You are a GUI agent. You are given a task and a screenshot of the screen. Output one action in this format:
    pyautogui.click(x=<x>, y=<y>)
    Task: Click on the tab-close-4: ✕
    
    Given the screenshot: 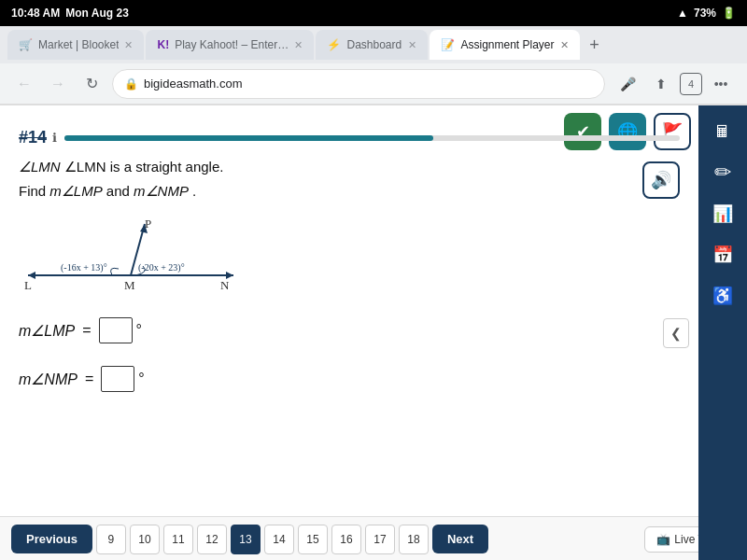 What is the action you would take?
    pyautogui.click(x=564, y=45)
    